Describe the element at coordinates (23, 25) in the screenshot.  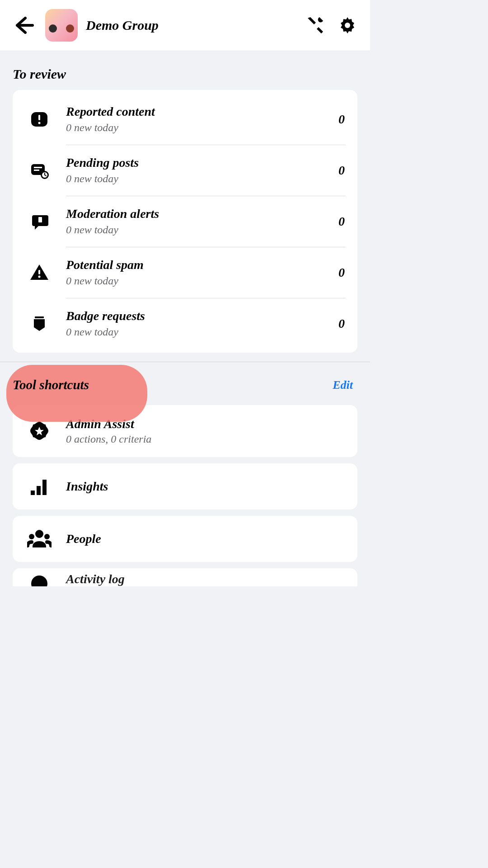
I see `arrow-left-icon` at that location.